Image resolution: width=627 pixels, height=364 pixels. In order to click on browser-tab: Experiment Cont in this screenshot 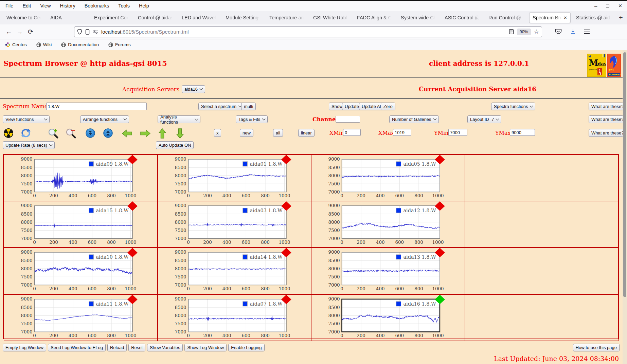, I will do `click(112, 18)`.